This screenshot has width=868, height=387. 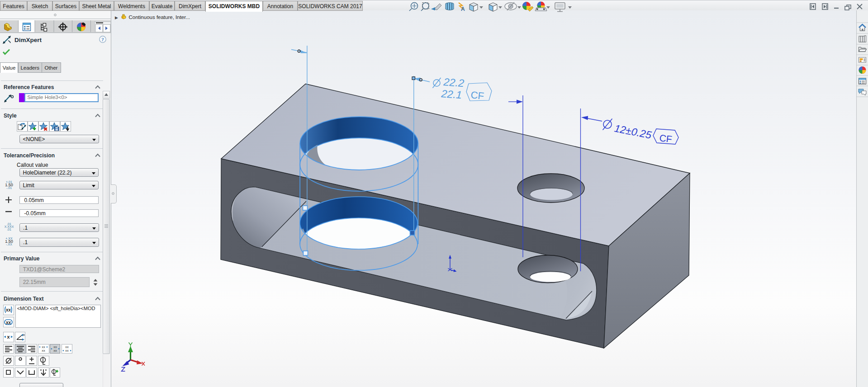 I want to click on svg-text: A, so click(x=463, y=9).